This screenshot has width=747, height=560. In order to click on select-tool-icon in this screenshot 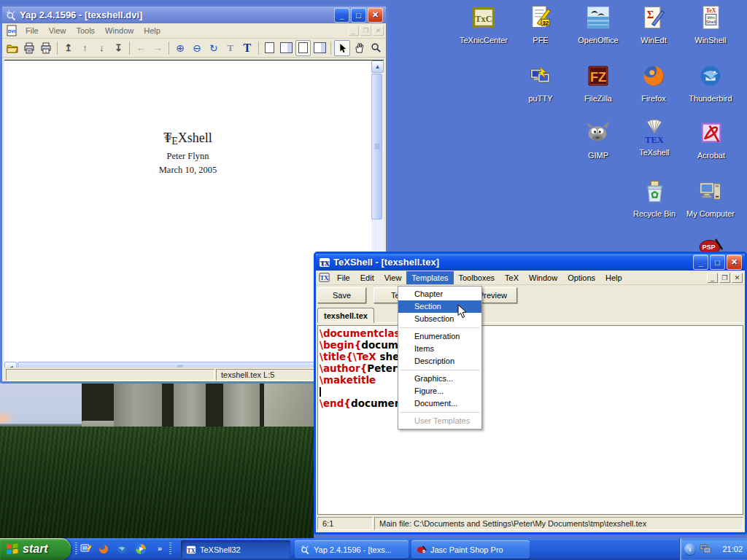, I will do `click(342, 48)`.